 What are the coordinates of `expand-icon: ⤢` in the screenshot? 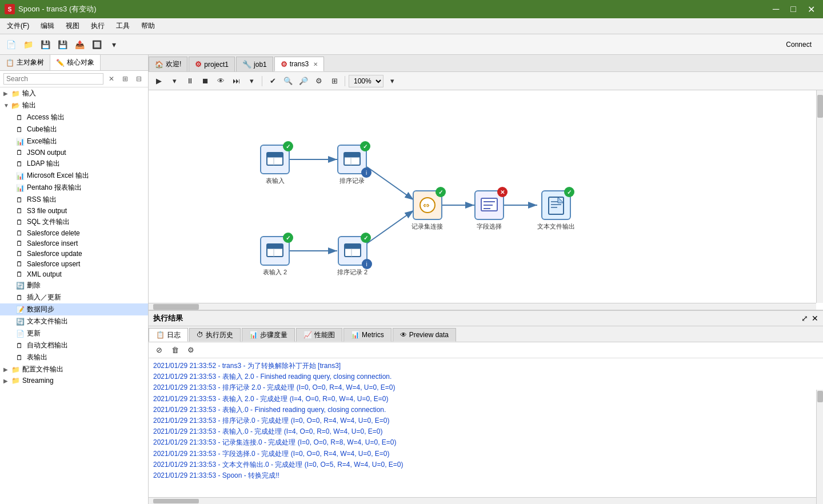 It's located at (805, 318).